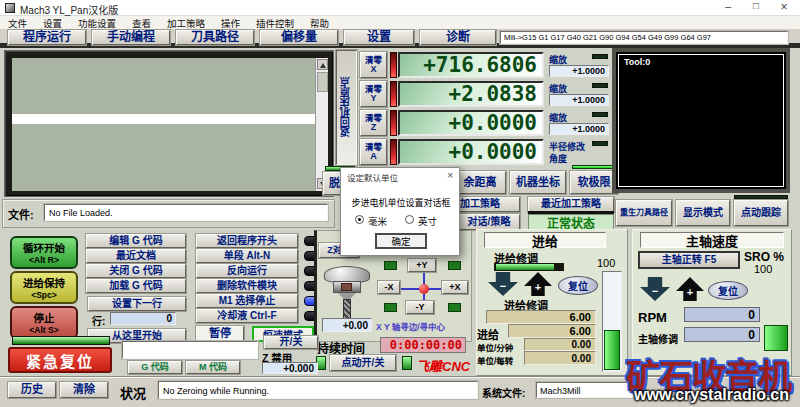  I want to click on menu-function: 功能设置, so click(97, 23).